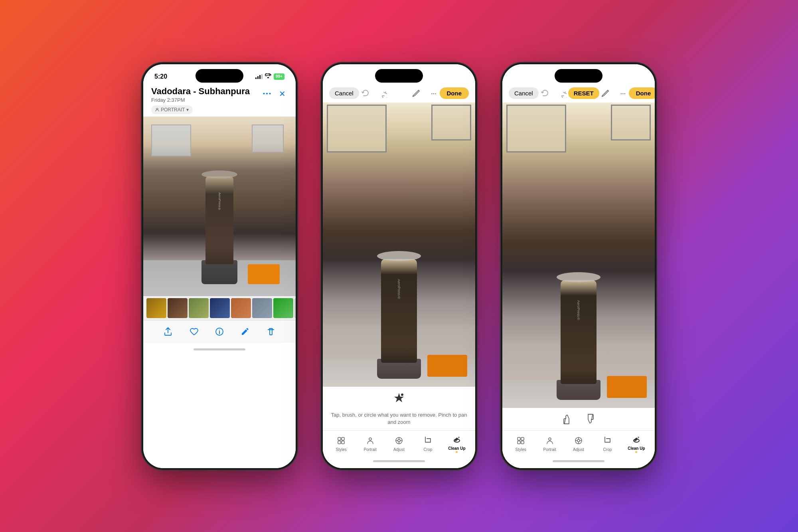  I want to click on more-icon-3: ···, so click(623, 93).